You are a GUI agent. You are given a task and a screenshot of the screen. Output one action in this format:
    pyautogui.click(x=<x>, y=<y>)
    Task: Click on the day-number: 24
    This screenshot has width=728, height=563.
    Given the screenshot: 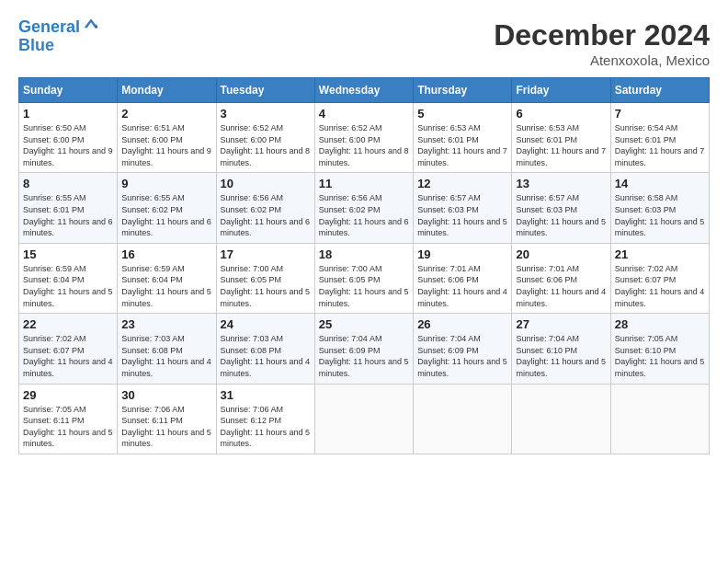 What is the action you would take?
    pyautogui.click(x=266, y=324)
    